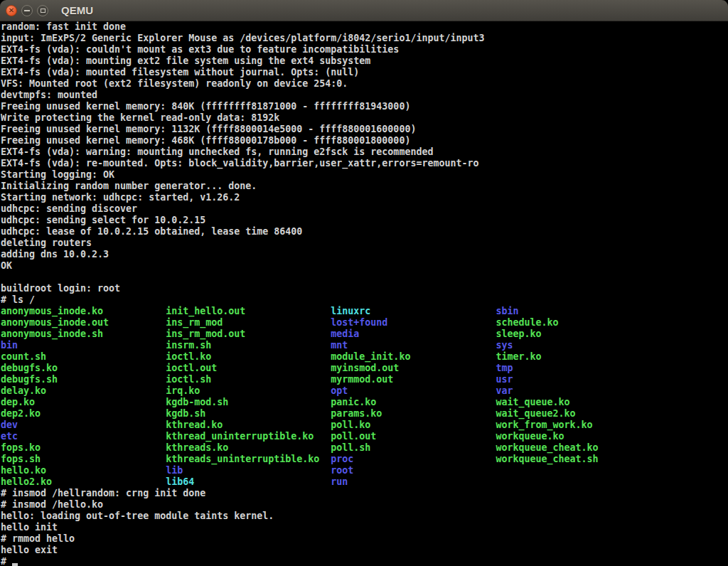  Describe the element at coordinates (364, 50) in the screenshot. I see `console-line: EXT4-fs (vda): couldn't mount as ext3 du…` at that location.